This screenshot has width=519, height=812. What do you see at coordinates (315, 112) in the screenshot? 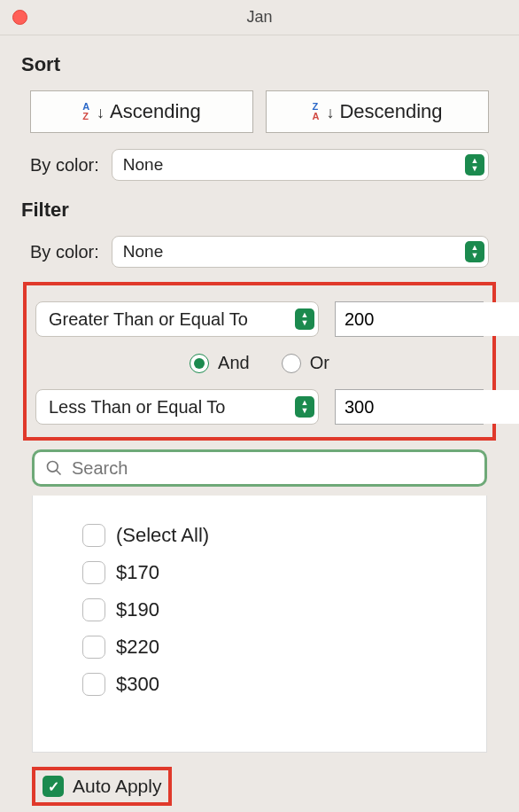
I see `za-down-icon: ZA` at bounding box center [315, 112].